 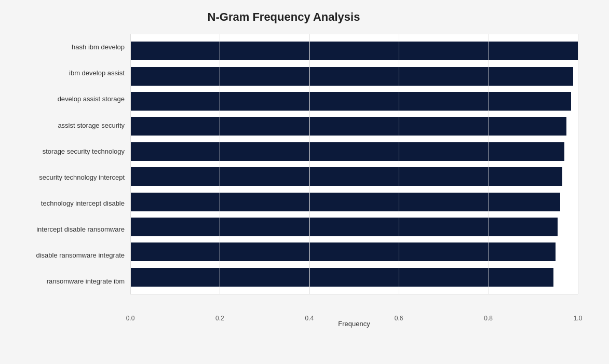 What do you see at coordinates (70, 164) in the screenshot?
I see `y-labels: hash ibm developibm develop assistdevelo…` at bounding box center [70, 164].